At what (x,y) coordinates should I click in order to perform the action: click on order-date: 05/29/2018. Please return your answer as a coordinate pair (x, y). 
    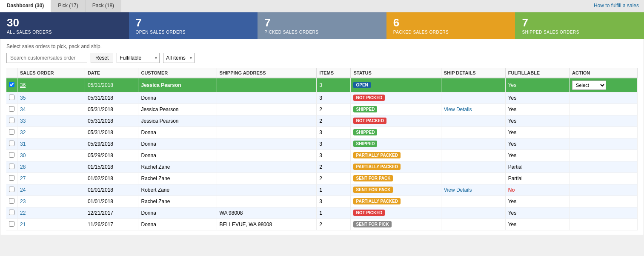
    Looking at the image, I should click on (112, 144).